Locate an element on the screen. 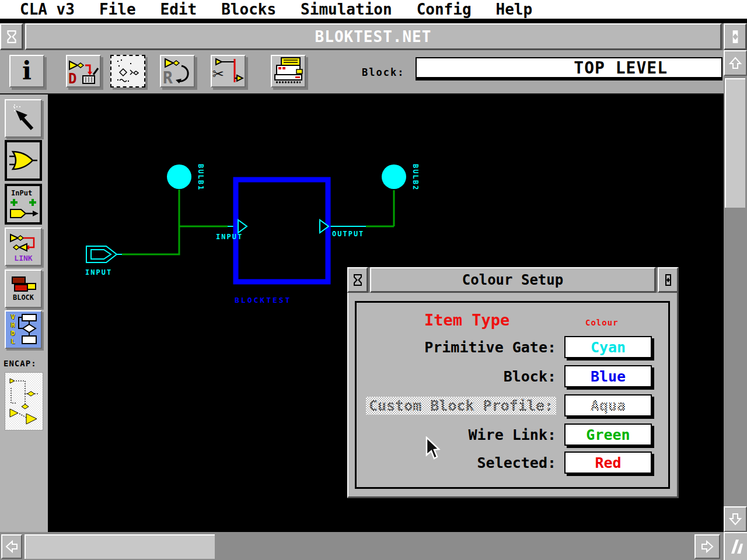  menu-item-edit: Edit is located at coordinates (179, 9).